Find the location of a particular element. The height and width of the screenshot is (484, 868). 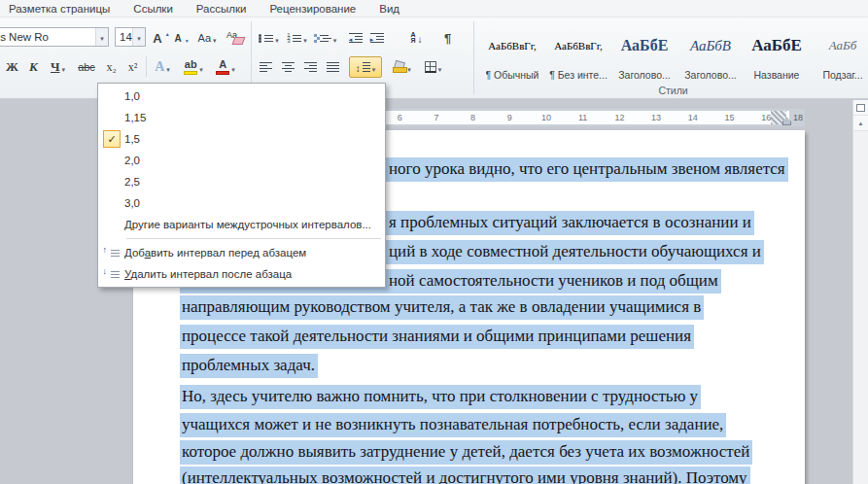

menu-item-label: 3,0 is located at coordinates (132, 203).